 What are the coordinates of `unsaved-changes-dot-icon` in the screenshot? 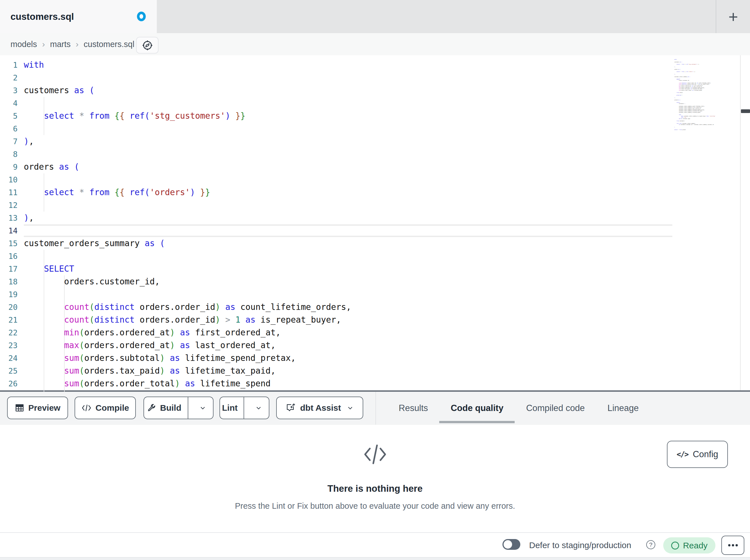 It's located at (141, 16).